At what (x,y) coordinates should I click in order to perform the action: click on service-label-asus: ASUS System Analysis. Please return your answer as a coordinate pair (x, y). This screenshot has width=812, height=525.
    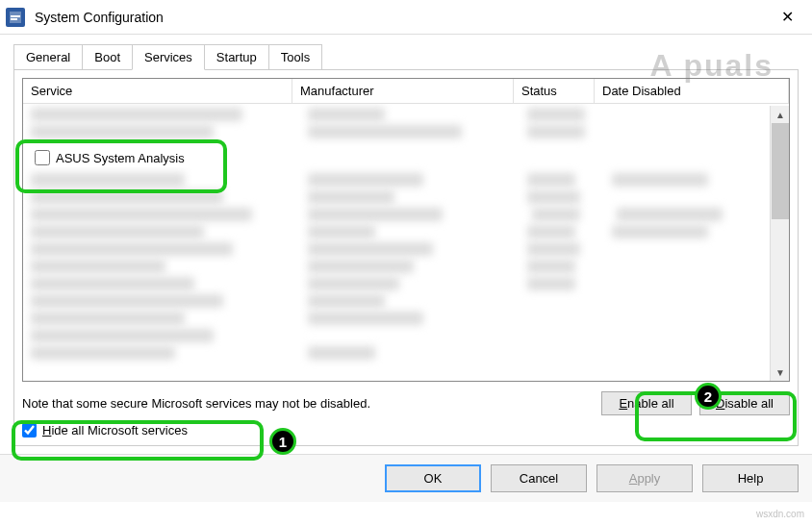
    Looking at the image, I should click on (120, 158).